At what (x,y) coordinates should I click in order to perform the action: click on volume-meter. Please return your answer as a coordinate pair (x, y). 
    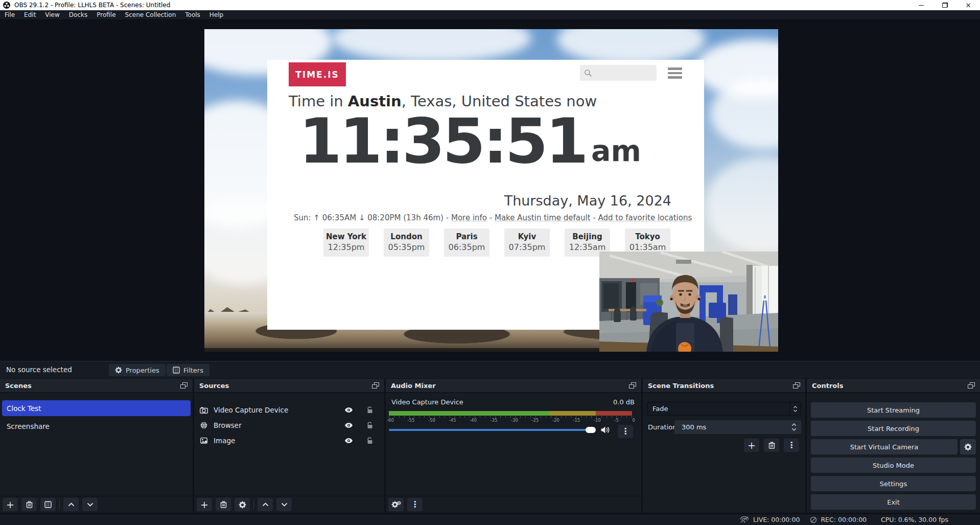
    Looking at the image, I should click on (510, 413).